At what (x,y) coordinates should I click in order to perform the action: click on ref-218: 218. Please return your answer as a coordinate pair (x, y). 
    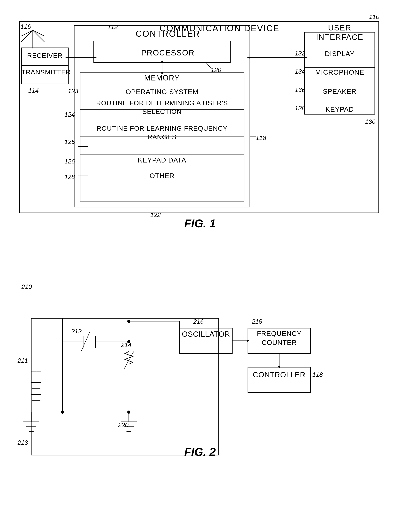
    Looking at the image, I should click on (257, 322).